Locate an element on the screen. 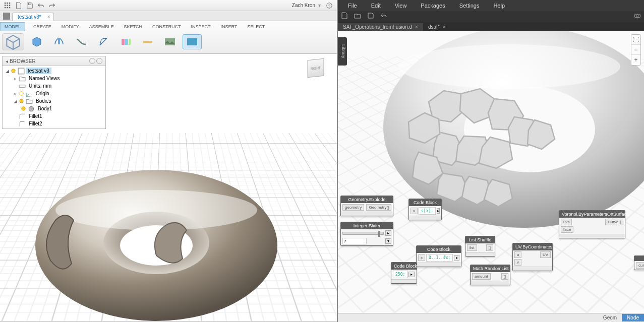  menu-sketch: SKETCH is located at coordinates (133, 27).